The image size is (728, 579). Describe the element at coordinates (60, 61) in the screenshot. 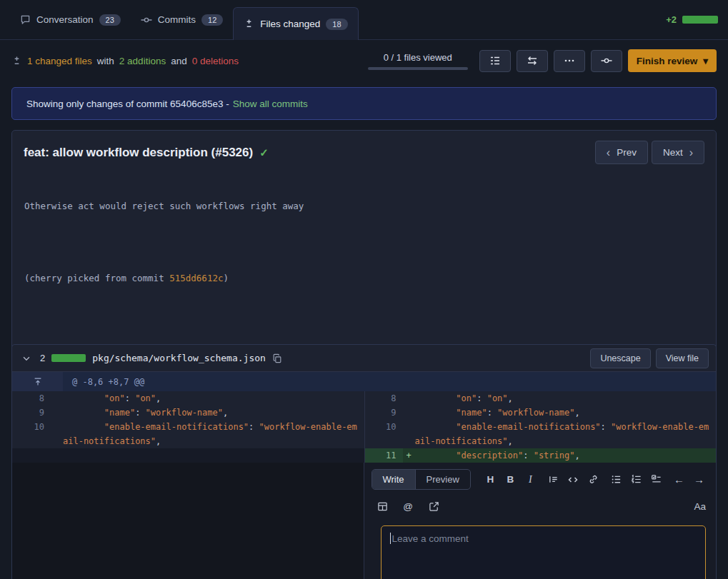

I see `changed-files-link: 1 changed files` at that location.